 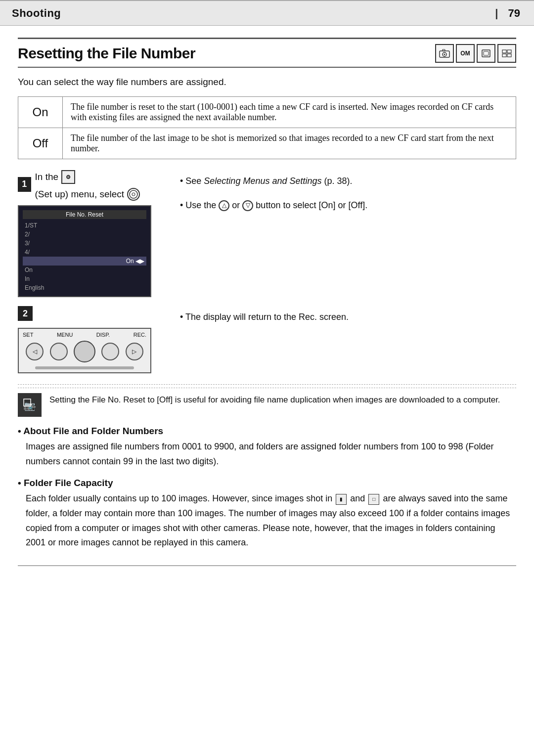 I want to click on on-off-table: On The file number is reset to the start…, so click(x=267, y=128).